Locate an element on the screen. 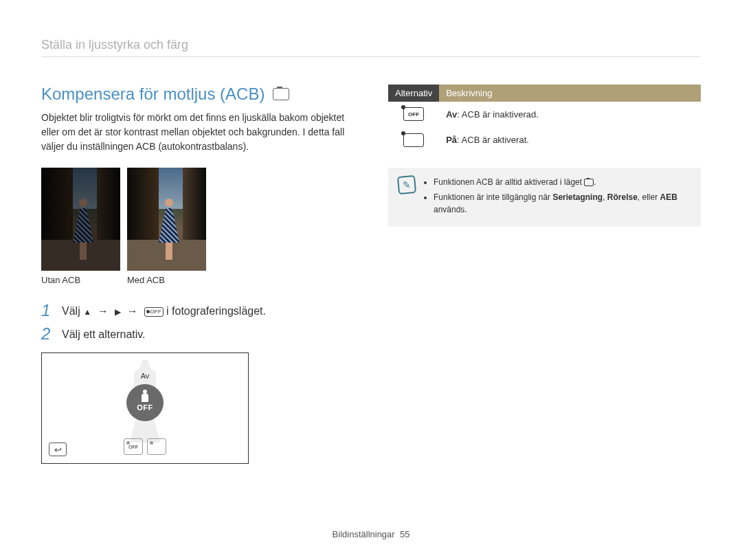 The height and width of the screenshot is (560, 742). right-chevron-icon: ▶ is located at coordinates (118, 312).